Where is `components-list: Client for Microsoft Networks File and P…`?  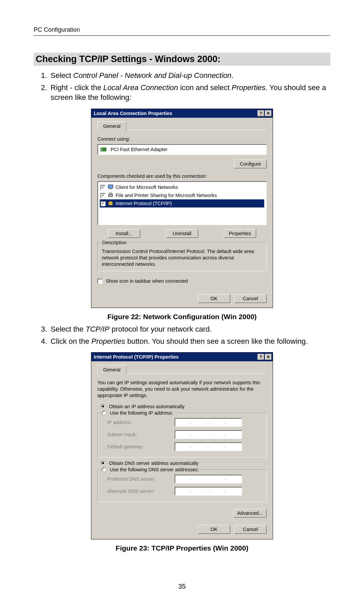 components-list: Client for Microsoft Networks File and P… is located at coordinates (182, 203).